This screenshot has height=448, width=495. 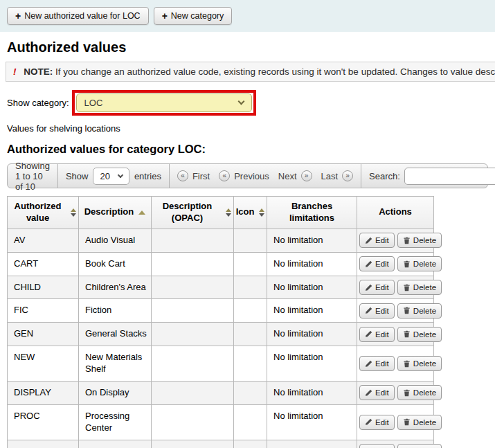 I want to click on cell-authorized-value: DISPLAY, so click(x=43, y=393).